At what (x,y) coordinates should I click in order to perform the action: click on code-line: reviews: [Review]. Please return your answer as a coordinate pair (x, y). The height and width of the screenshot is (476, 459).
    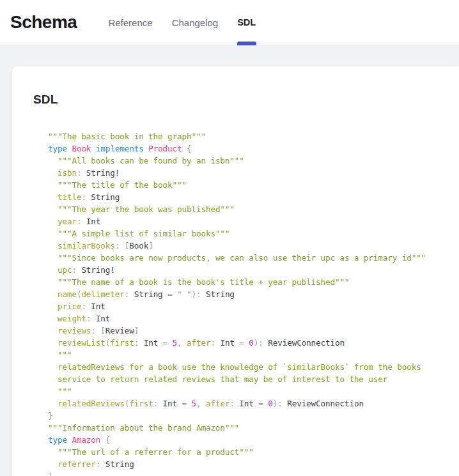
    Looking at the image, I should click on (253, 331).